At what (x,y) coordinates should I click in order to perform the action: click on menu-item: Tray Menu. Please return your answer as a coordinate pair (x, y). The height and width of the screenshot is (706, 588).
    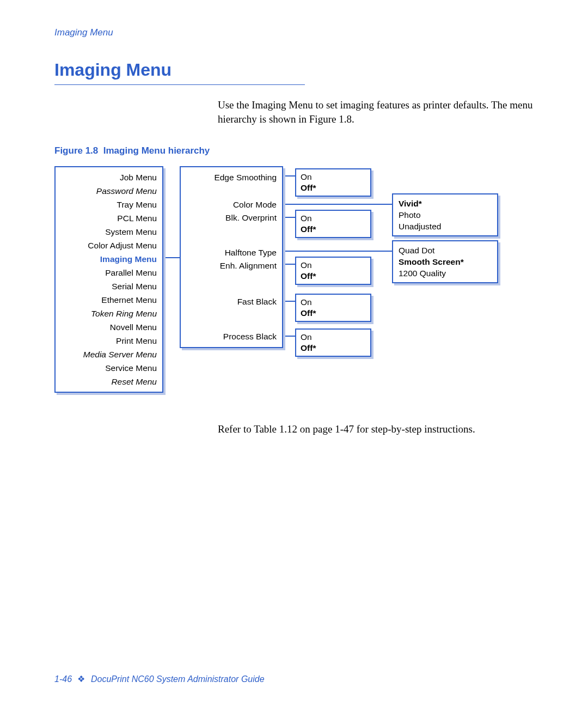
    Looking at the image, I should click on (109, 205).